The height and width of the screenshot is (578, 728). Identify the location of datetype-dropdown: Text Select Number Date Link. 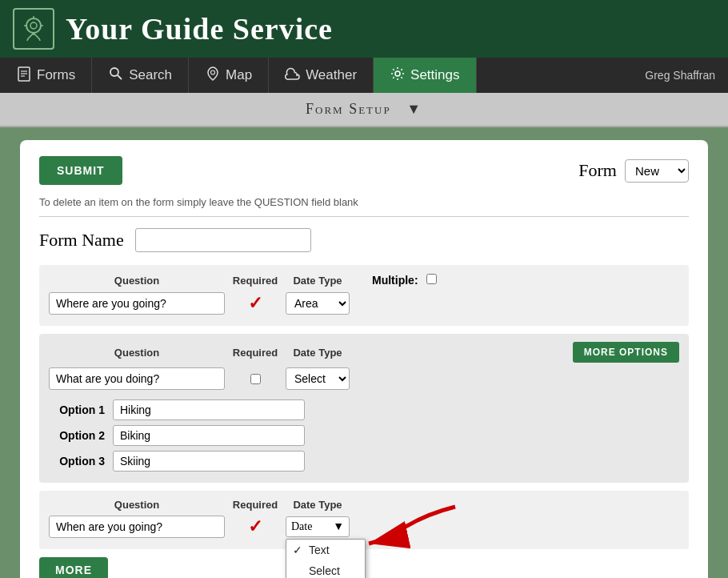
(326, 559).